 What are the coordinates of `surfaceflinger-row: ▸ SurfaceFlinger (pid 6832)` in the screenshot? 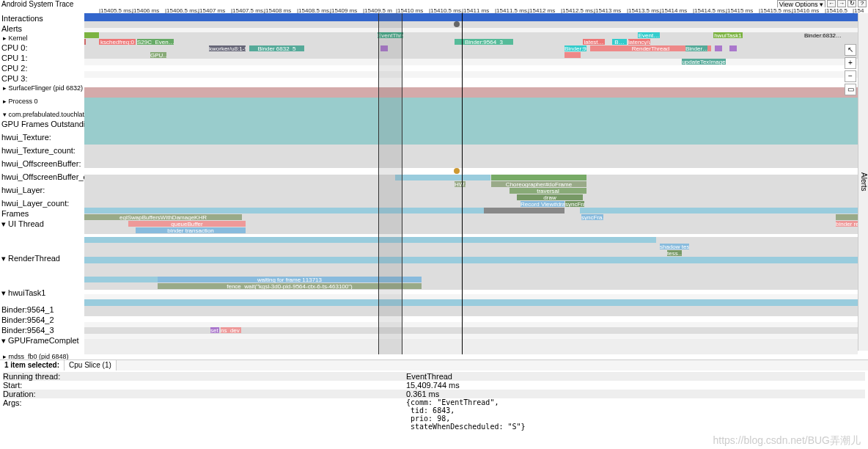 It's located at (43, 88).